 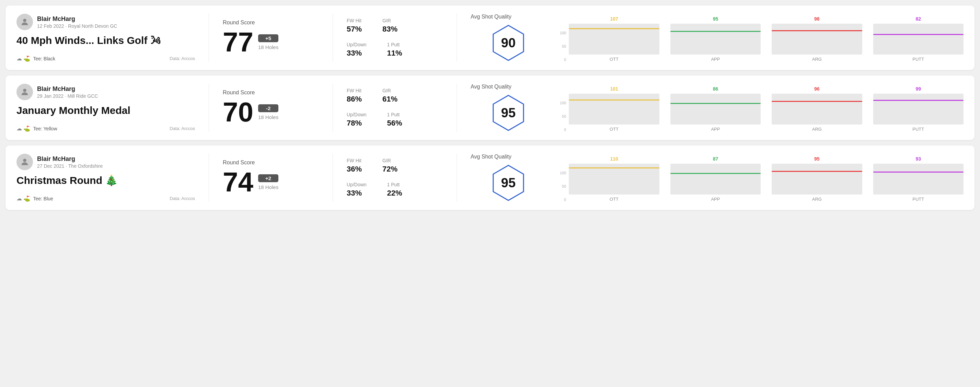 I want to click on data-source-round2: Data: Arccos, so click(x=182, y=128).